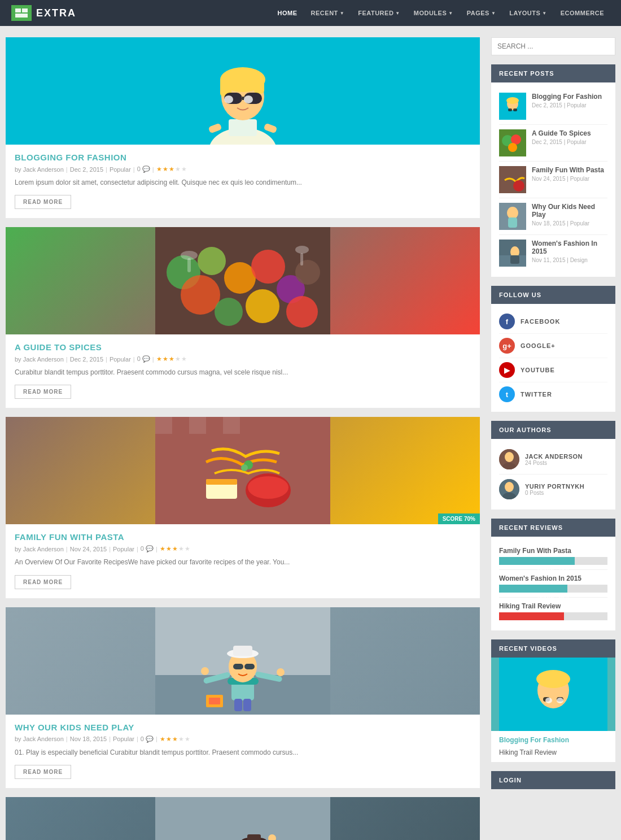  I want to click on login-section: LOGIN, so click(553, 780).